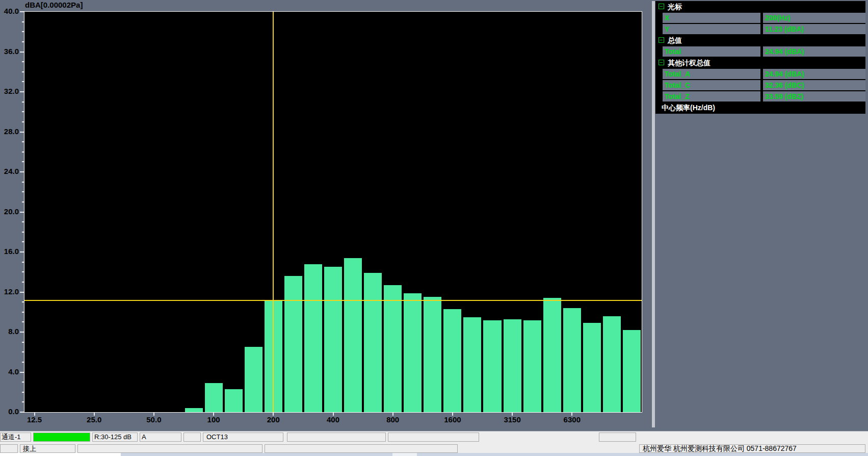  I want to click on bar-2000hz, so click(472, 365).